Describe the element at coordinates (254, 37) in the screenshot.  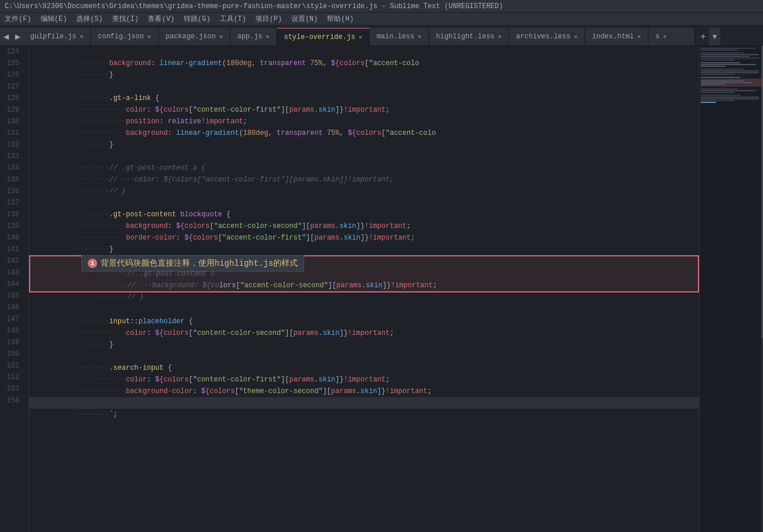
I see `tab-app: app.js ✕` at that location.